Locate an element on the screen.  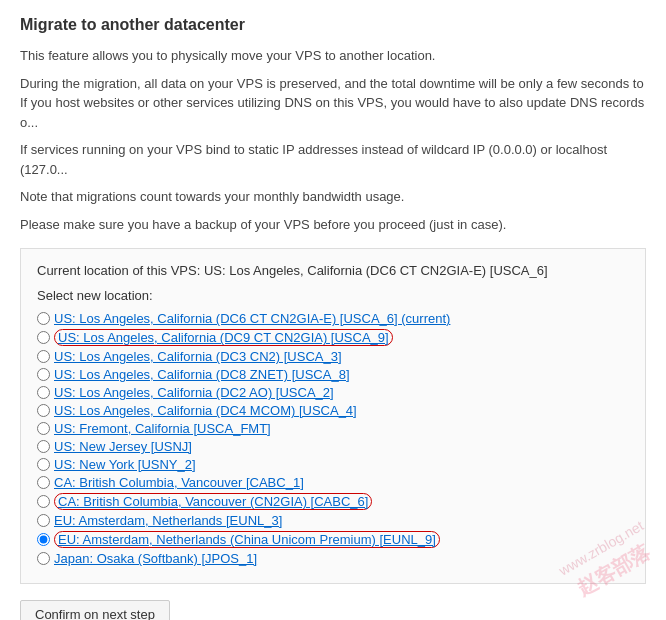
location-label-usca4: US: Los Angeles, California (DC4 MCOM) [… is located at coordinates (206, 410).